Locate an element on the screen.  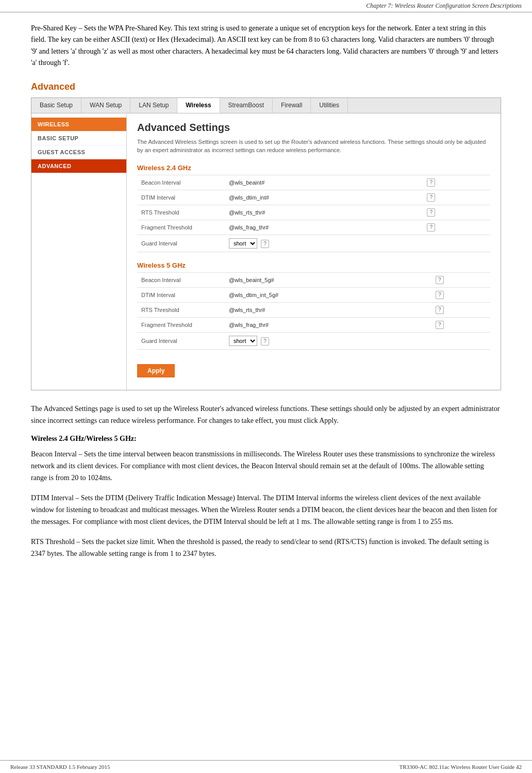
help-fragment-5: ? is located at coordinates (461, 325).